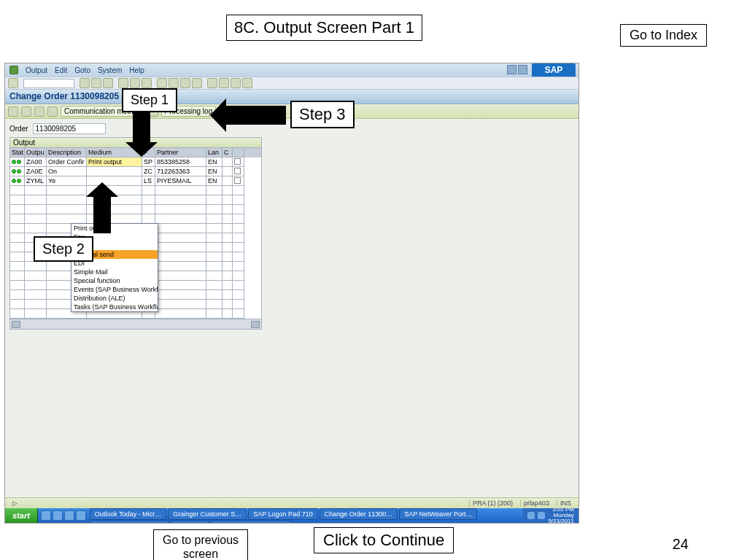 Image resolution: width=747 pixels, height=560 pixels. Describe the element at coordinates (16, 324) in the screenshot. I see `scroll-left-icon` at that location.